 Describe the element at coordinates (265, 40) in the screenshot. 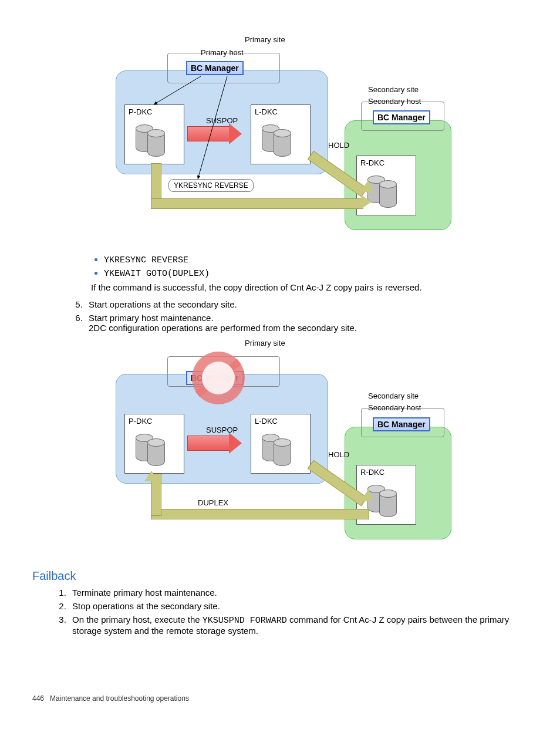

I see `primary-site-label: Primary site` at that location.